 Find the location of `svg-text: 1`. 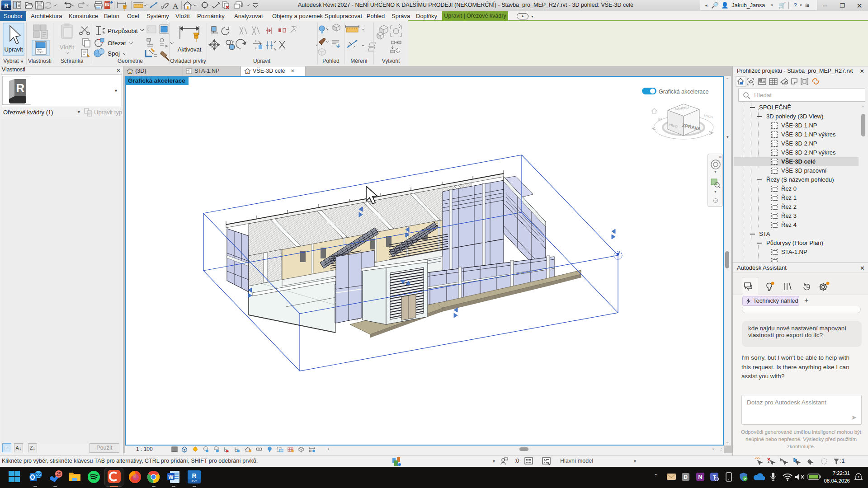

svg-text: 1 is located at coordinates (168, 5).